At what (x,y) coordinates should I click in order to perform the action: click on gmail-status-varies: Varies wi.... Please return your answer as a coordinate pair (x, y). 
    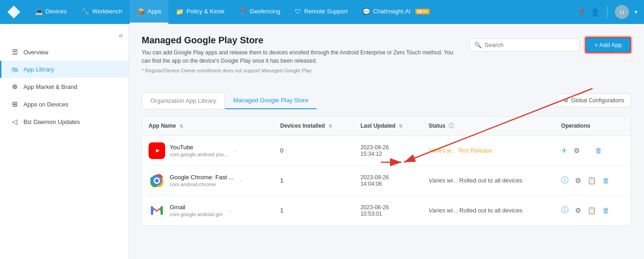
    Looking at the image, I should click on (443, 210).